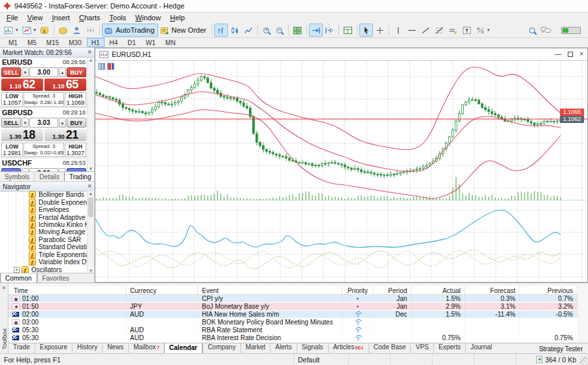  Describe the element at coordinates (532, 30) in the screenshot. I see `search-icon` at that location.